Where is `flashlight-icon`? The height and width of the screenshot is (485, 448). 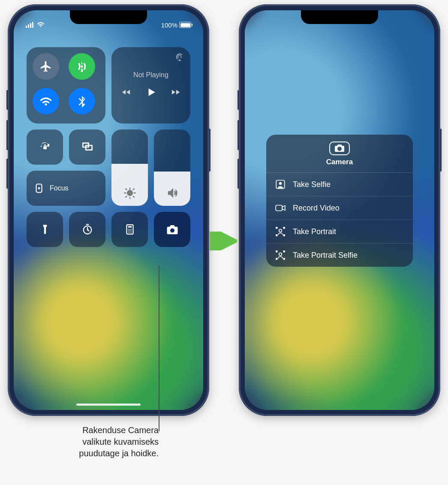
flashlight-icon is located at coordinates (45, 229).